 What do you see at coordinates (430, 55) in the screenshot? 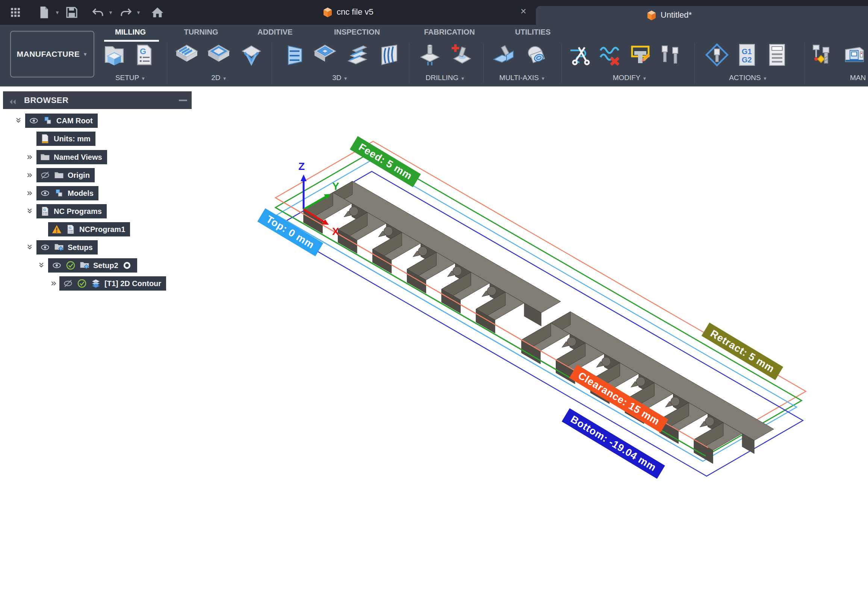
I see `drill-icon` at bounding box center [430, 55].